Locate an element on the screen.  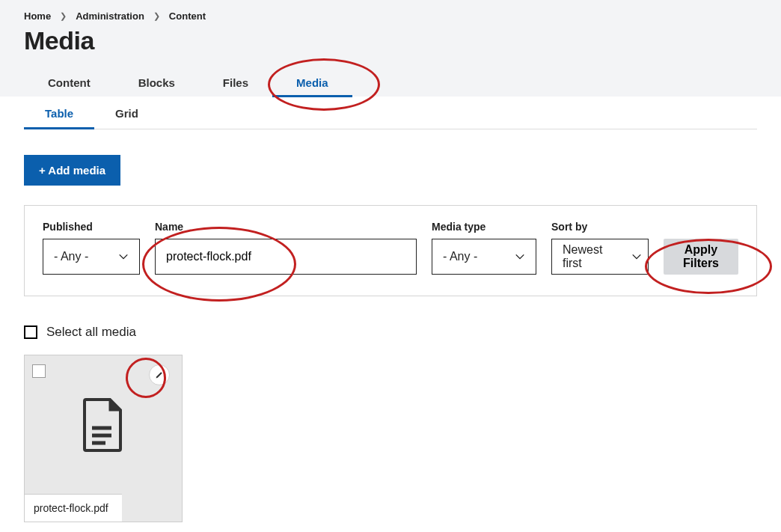
sort-by-value: Newest first is located at coordinates (590, 257).